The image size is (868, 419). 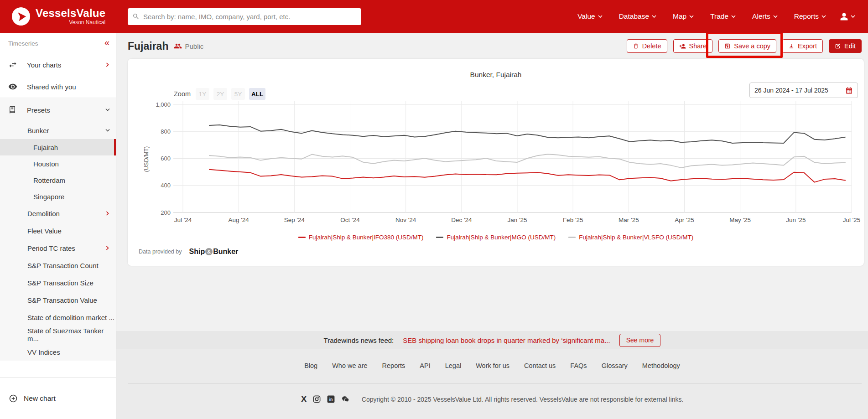 What do you see at coordinates (64, 16) in the screenshot?
I see `brand-logo: VesselsValue Veson Nautical` at bounding box center [64, 16].